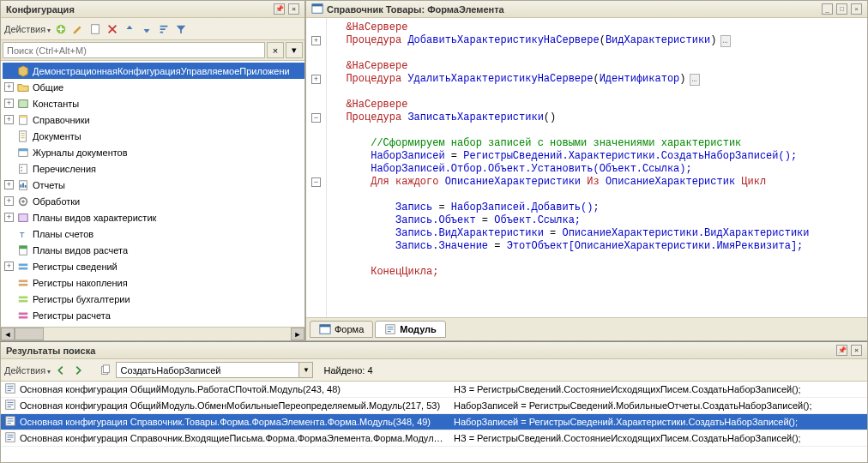  What do you see at coordinates (434, 406) in the screenshot?
I see `result-row: Основная конфигурация ОбщийМодуль.ОбменМ…` at bounding box center [434, 406].